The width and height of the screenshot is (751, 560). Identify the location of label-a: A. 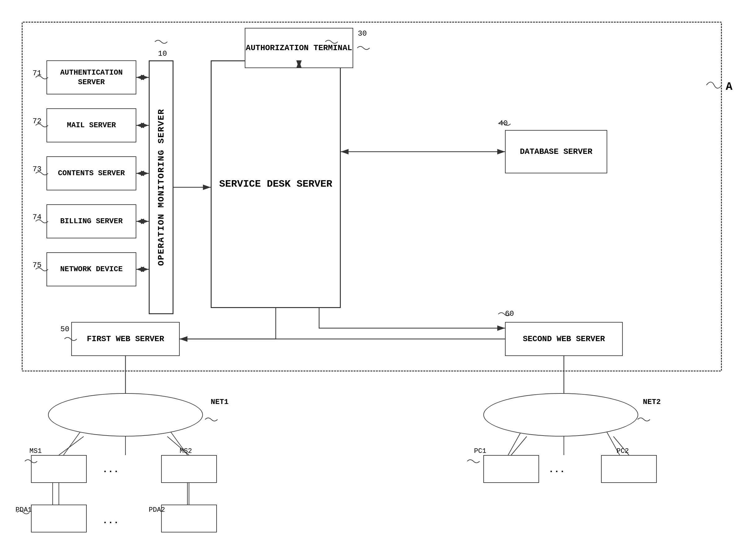
(729, 87).